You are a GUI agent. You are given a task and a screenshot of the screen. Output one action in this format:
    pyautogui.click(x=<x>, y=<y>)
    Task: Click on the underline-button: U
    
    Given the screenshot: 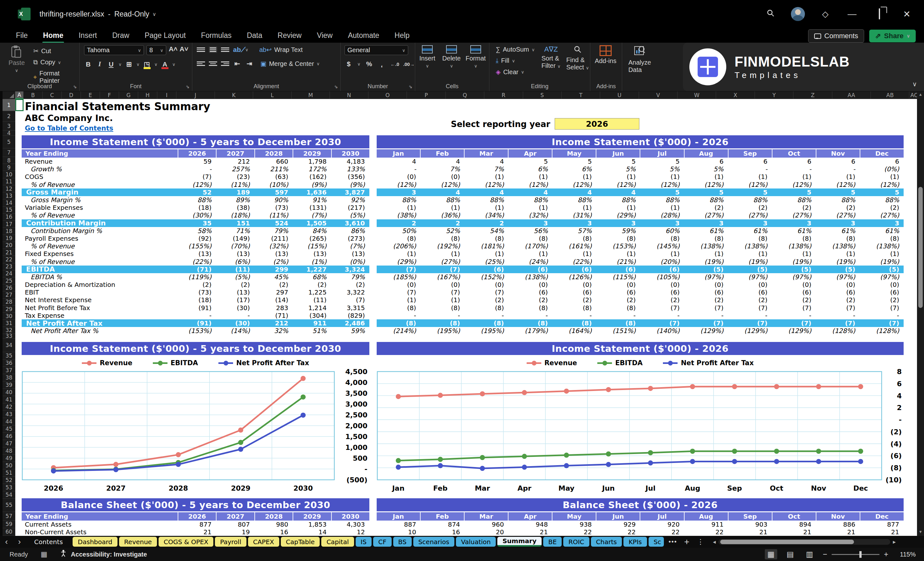 What is the action you would take?
    pyautogui.click(x=111, y=64)
    